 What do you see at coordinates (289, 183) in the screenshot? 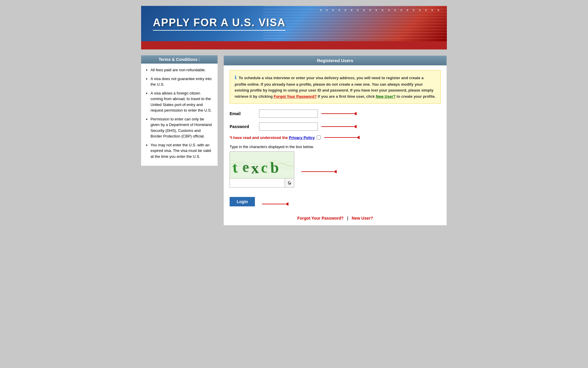
I see `captcha-refresh-button` at bounding box center [289, 183].